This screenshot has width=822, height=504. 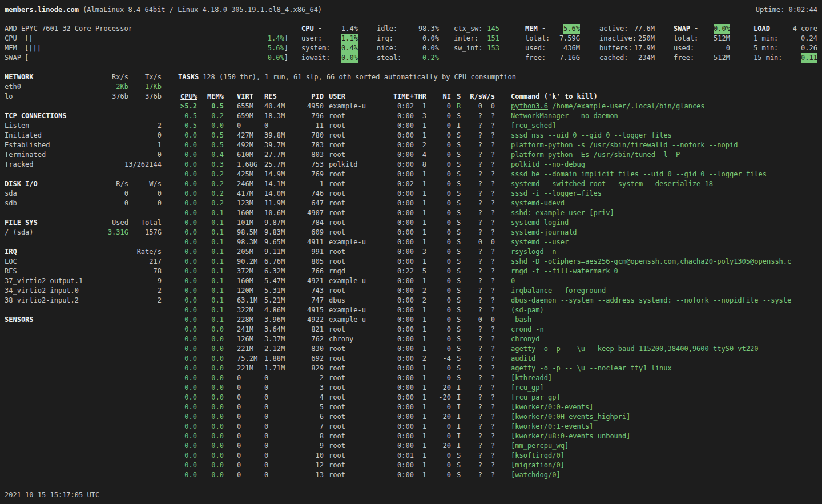 I want to click on col-header-virt: VIRT, so click(x=244, y=97).